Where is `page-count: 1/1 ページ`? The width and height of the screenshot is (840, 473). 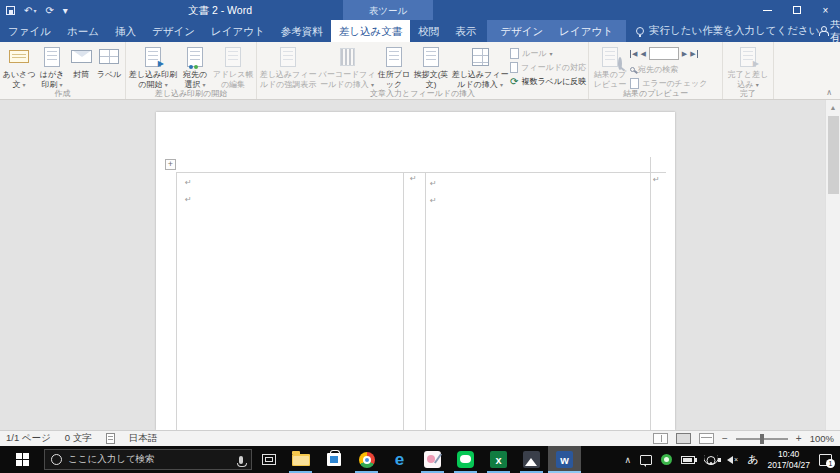
page-count: 1/1 ページ is located at coordinates (28, 438).